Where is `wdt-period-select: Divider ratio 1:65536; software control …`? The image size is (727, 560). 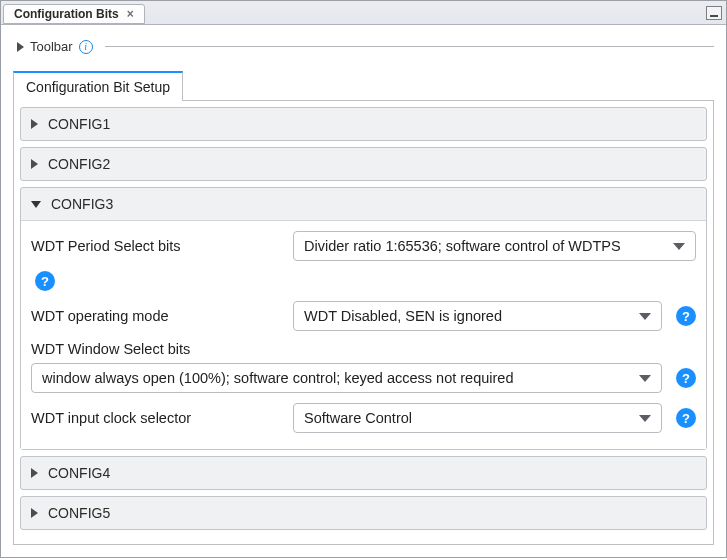 wdt-period-select: Divider ratio 1:65536; software control … is located at coordinates (494, 246).